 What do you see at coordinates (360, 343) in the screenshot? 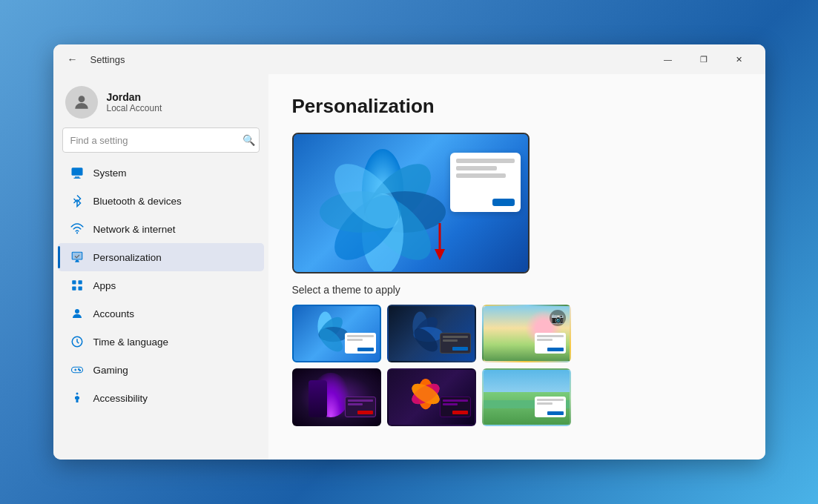
I see `theme-1-dialog` at bounding box center [360, 343].